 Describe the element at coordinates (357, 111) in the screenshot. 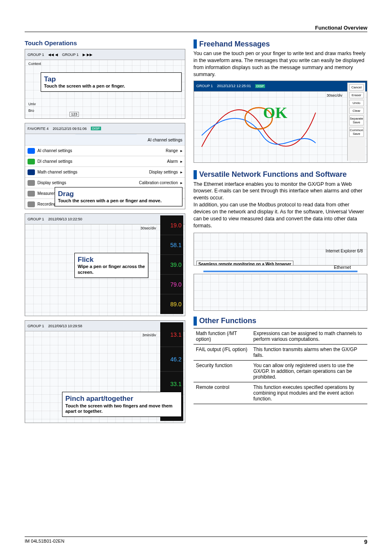

I see `clear-button: Clear` at that location.